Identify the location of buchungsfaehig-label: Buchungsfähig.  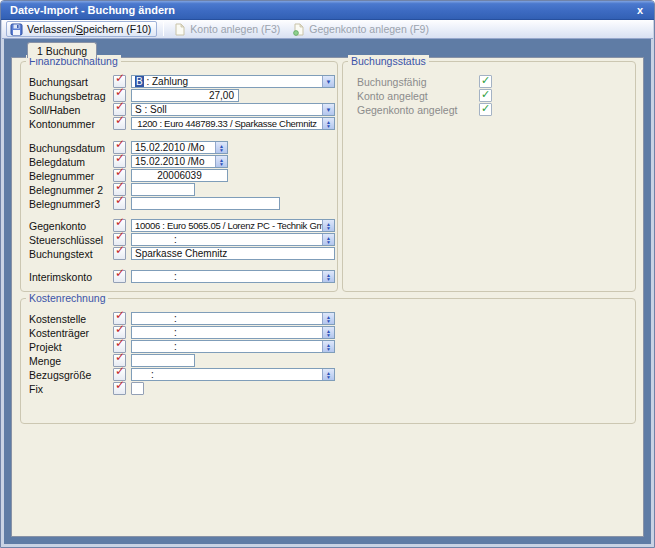
(418, 82).